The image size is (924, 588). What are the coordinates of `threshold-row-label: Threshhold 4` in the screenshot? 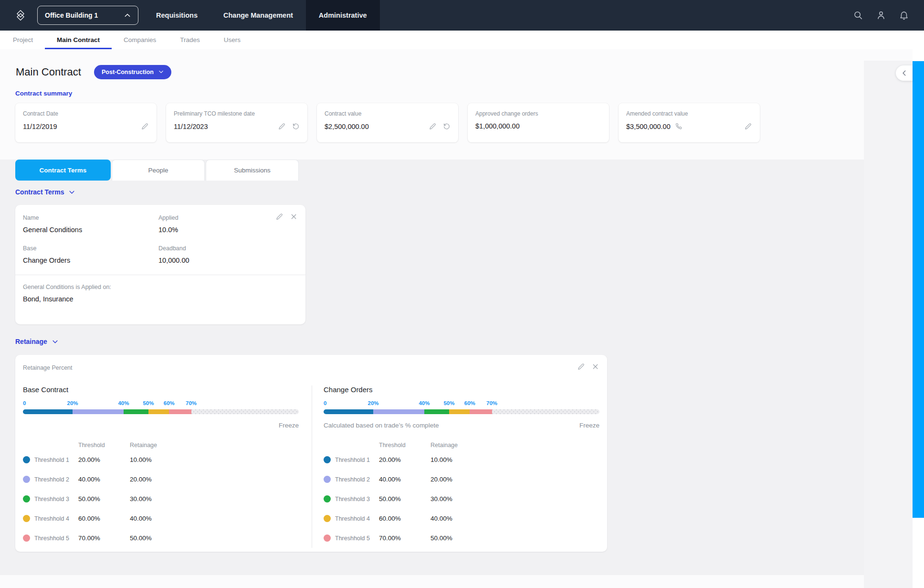 It's located at (56, 519).